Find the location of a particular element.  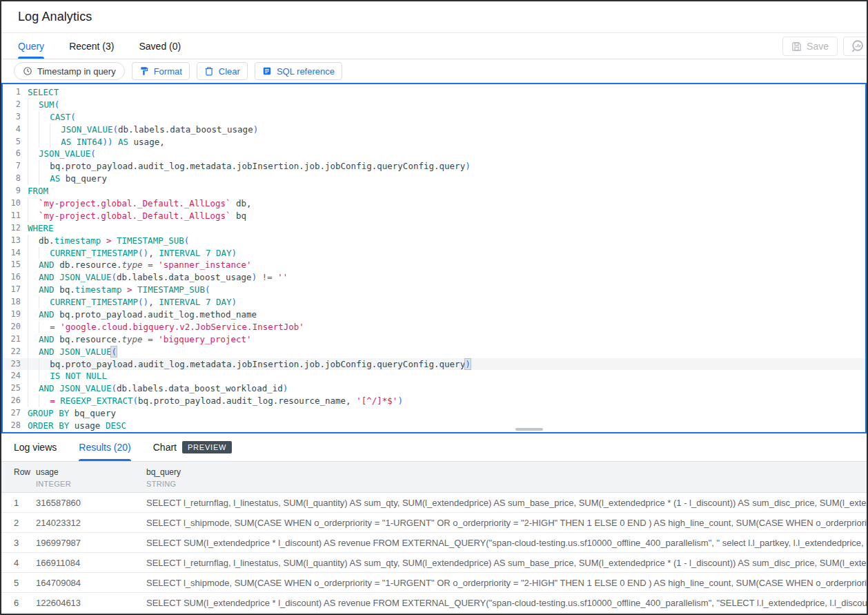

tab-log-views: Log views is located at coordinates (35, 447).